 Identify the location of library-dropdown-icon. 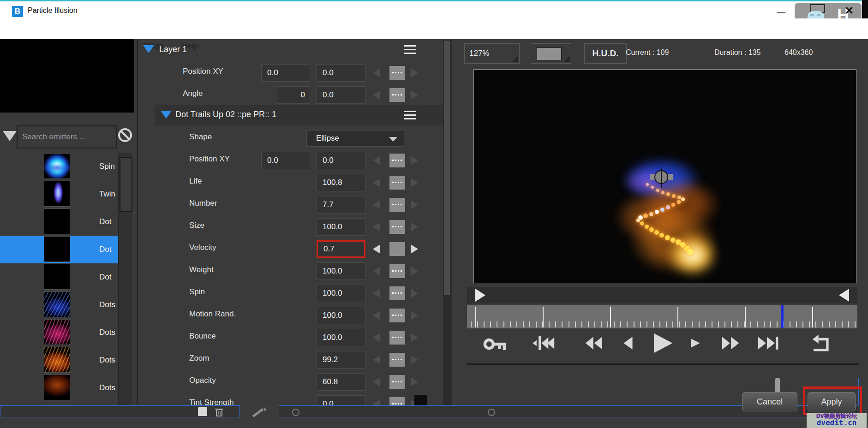
(10, 136).